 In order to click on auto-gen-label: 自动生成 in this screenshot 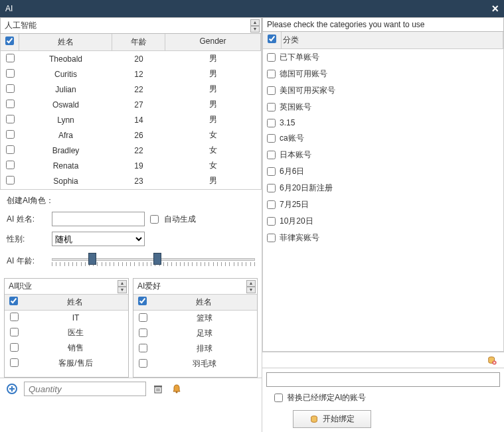, I will do `click(180, 219)`.